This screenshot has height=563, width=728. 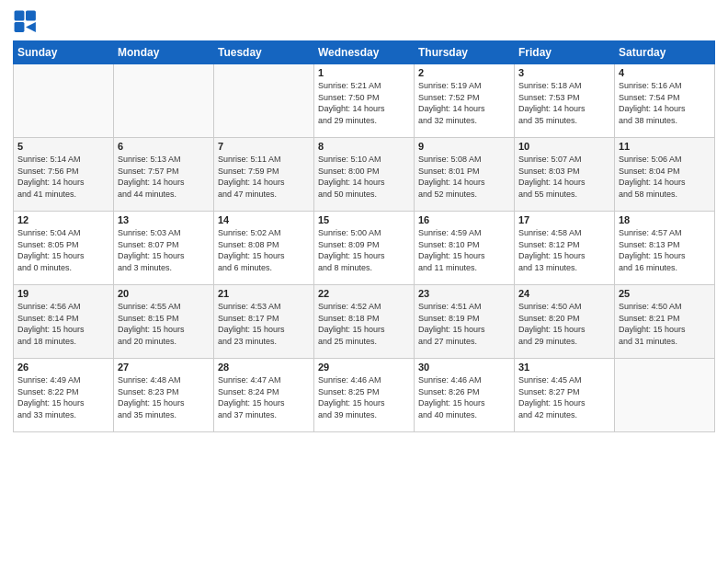 What do you see at coordinates (665, 53) in the screenshot?
I see `col-header-saturday: Saturday` at bounding box center [665, 53].